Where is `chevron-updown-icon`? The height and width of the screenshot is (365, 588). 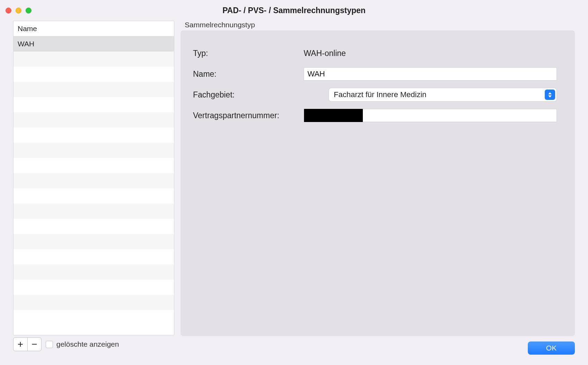
chevron-updown-icon is located at coordinates (550, 95).